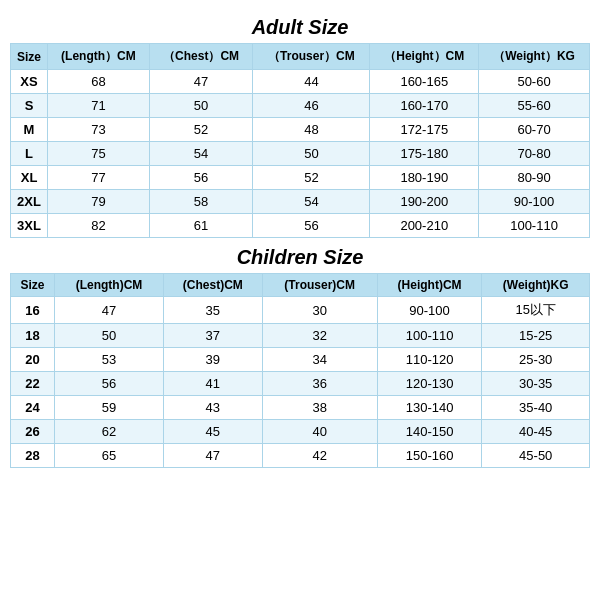 This screenshot has height=600, width=600. I want to click on table-row: S715046160-17055-60, so click(300, 106).